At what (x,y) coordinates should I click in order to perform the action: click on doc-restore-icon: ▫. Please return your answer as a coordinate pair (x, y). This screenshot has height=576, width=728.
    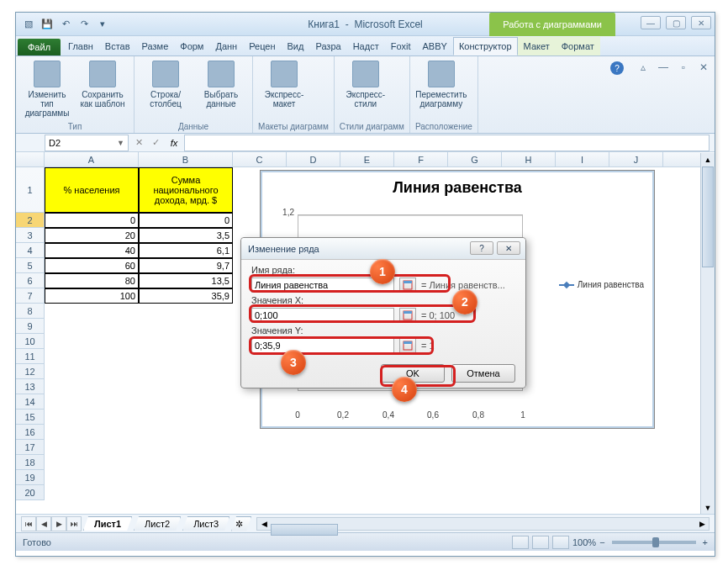
    Looking at the image, I should click on (683, 67).